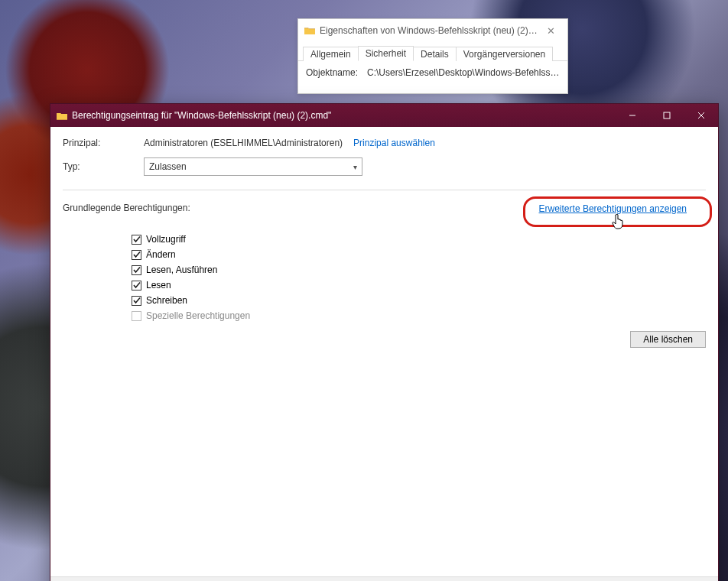 Image resolution: width=728 pixels, height=581 pixels. I want to click on permission-label: Schreiben, so click(167, 300).